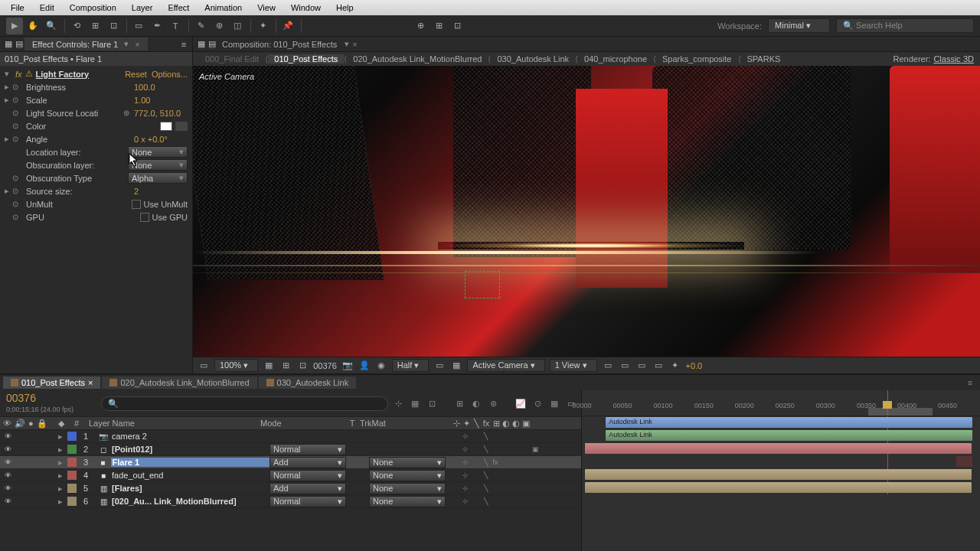 Image resolution: width=980 pixels, height=551 pixels. I want to click on prop-light-source-value: 772.0, 510.0, so click(161, 113).